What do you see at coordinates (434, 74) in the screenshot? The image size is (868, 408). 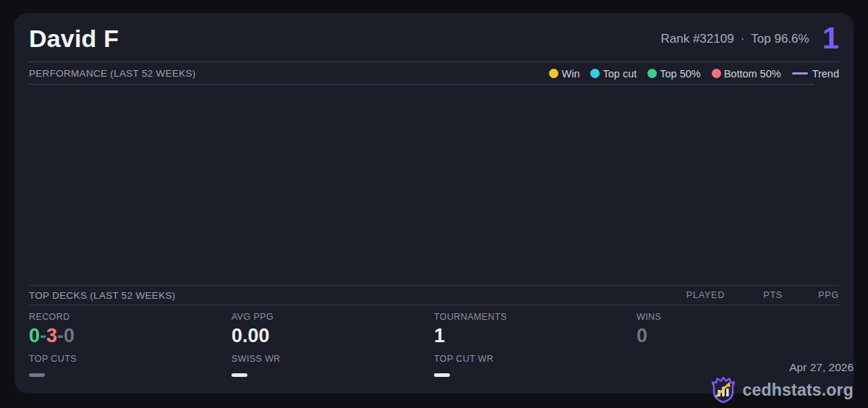 I see `performance-section-header: PERFORMANCE (LAST 52 WEEKS) Win Top cut …` at bounding box center [434, 74].